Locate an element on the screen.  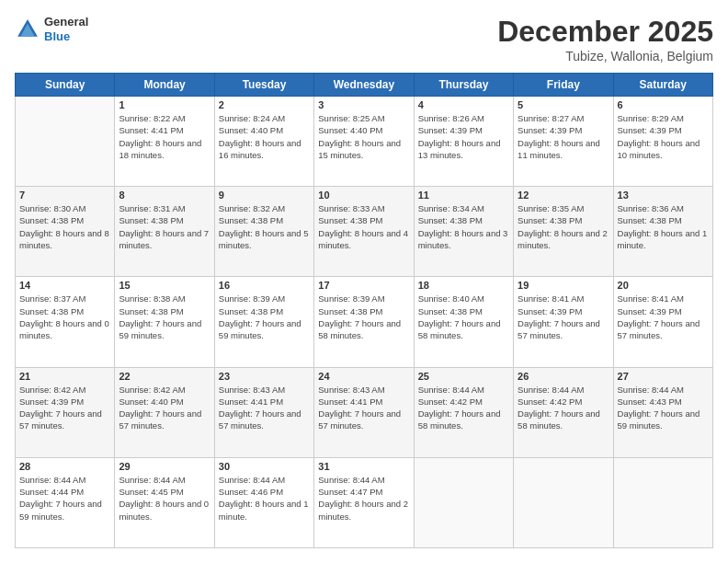
day-info: Sunrise: 8:38 AMSunset: 4:38 PMDaylight:… is located at coordinates (164, 316).